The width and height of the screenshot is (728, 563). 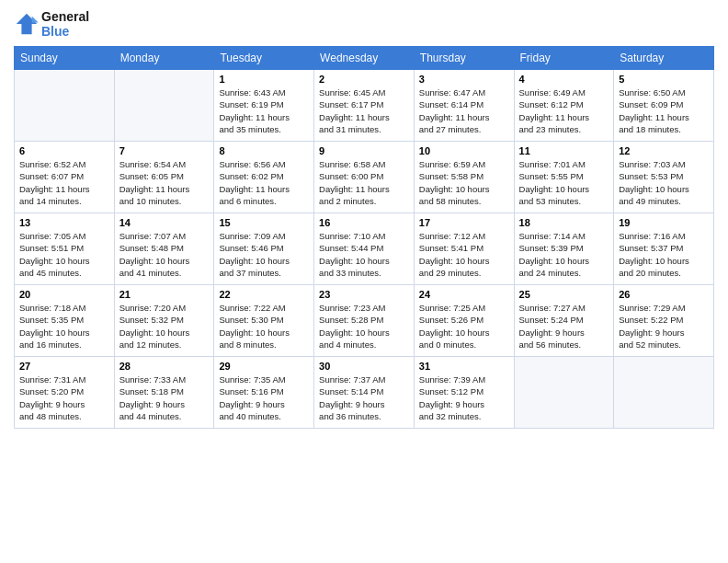 What do you see at coordinates (265, 249) in the screenshot?
I see `day-cell: 15Sunrise: 7:09 AMSunset: 5:46 PMDayligh…` at bounding box center [265, 249].